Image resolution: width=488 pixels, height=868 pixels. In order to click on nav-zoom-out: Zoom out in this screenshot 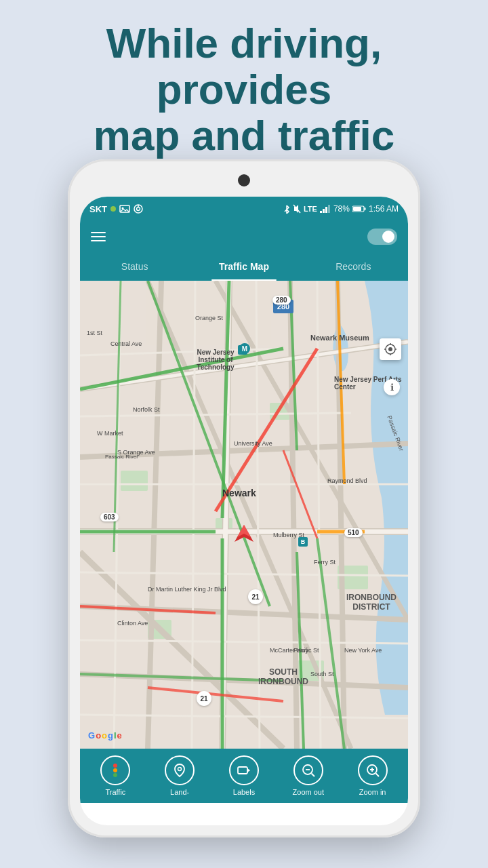, I will do `click(308, 776)`.